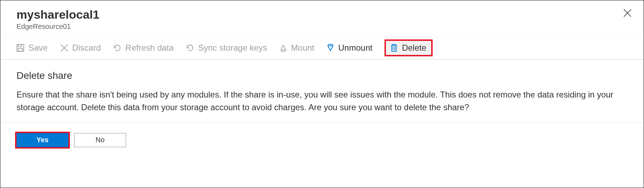 Image resolution: width=644 pixels, height=188 pixels. Describe the element at coordinates (627, 14) in the screenshot. I see `close-button` at that location.